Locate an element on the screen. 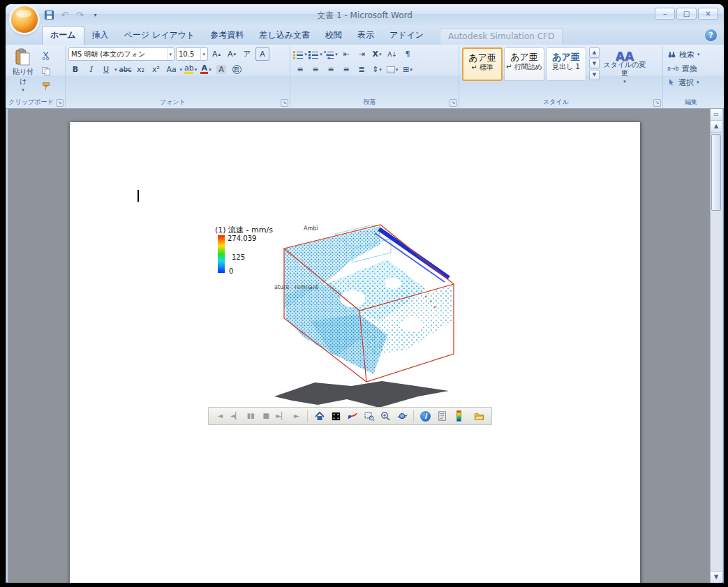  italic-button: I is located at coordinates (91, 70).